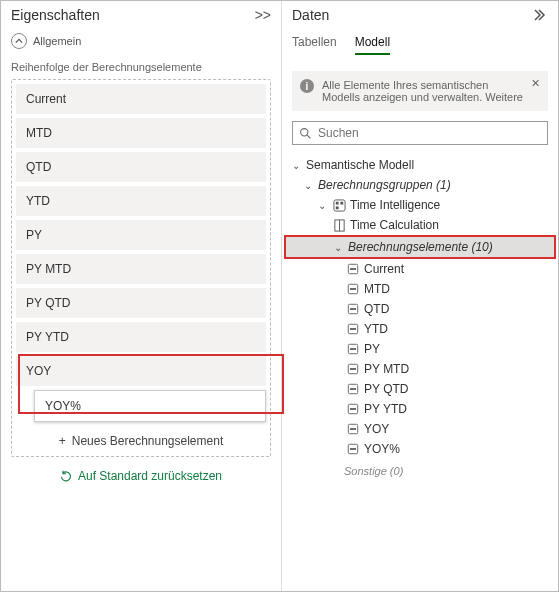 The image size is (559, 592). What do you see at coordinates (62, 441) in the screenshot?
I see `plus-icon: +` at bounding box center [62, 441].